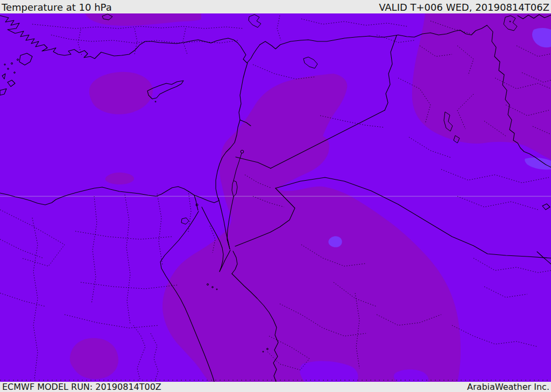 This screenshot has height=392, width=551. I want to click on map-footer-bar: ECMWF MODEL RUN: 20190814T00Z ArabiaWeat…, so click(276, 387).